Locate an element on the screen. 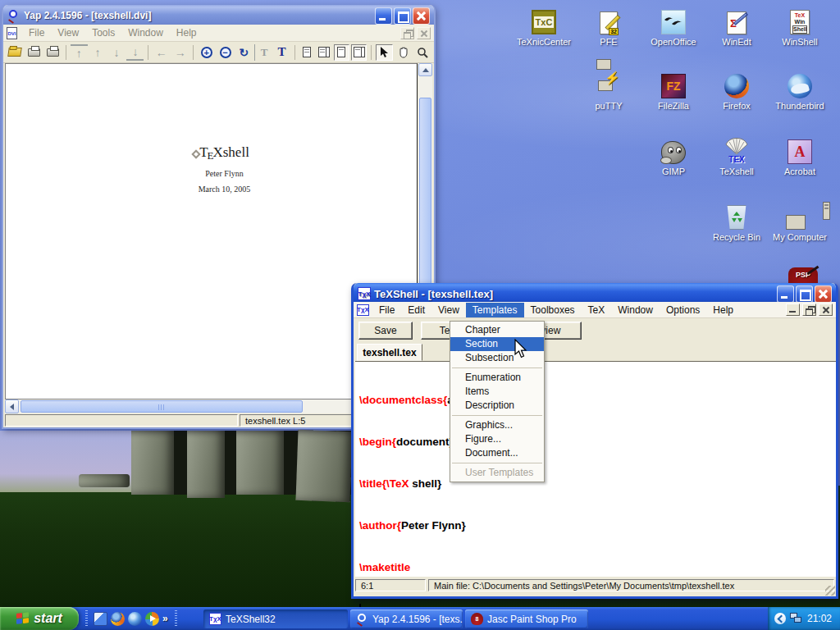  text-cursor-tool-button: T is located at coordinates (262, 52).